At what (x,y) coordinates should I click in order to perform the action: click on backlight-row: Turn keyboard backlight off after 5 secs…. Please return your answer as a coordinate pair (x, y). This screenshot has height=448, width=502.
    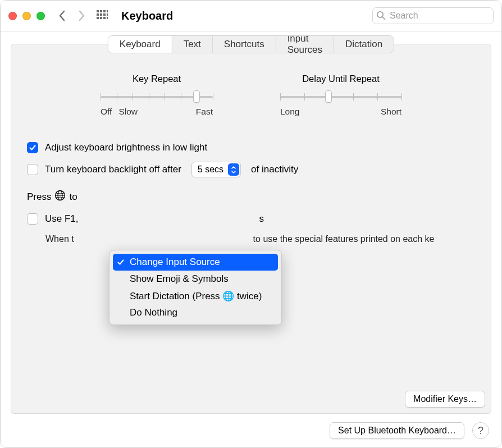
    Looking at the image, I should click on (251, 170).